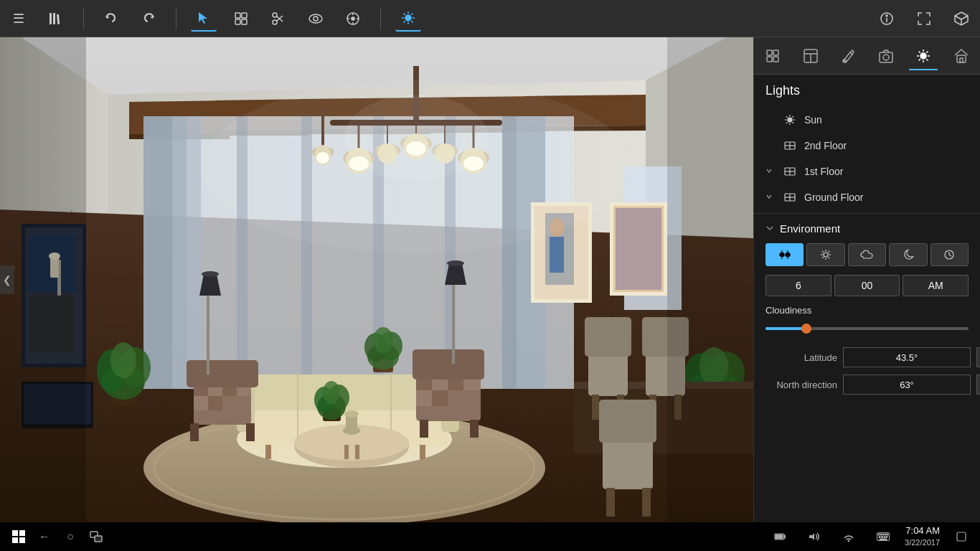  What do you see at coordinates (867, 171) in the screenshot?
I see `light-item-1st-floor: 1st Floor` at bounding box center [867, 171].